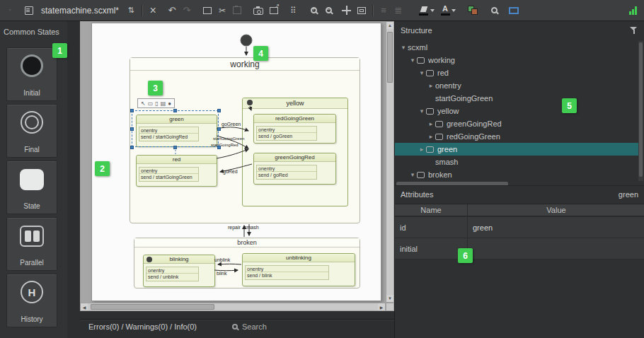  What do you see at coordinates (517, 149) in the screenshot?
I see `tree-item-green: green` at bounding box center [517, 149].